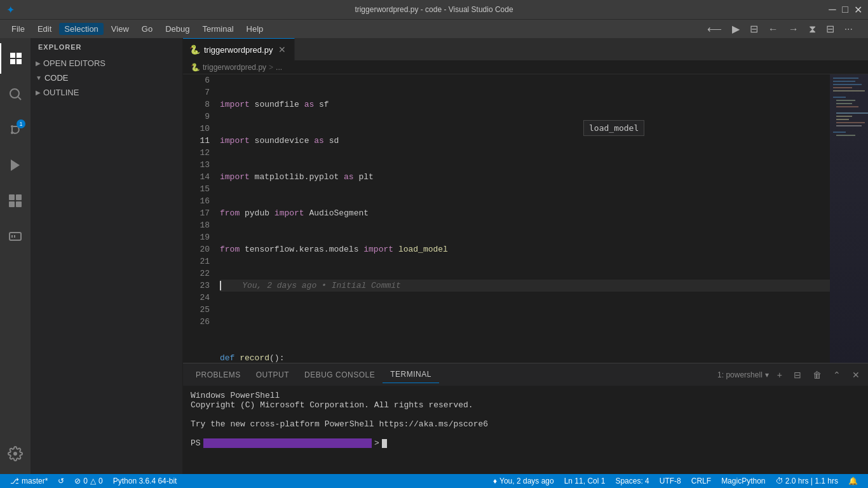 The image size is (868, 488). Describe the element at coordinates (585, 481) in the screenshot. I see `ln-col-text: Ln 11, Col 1` at that location.